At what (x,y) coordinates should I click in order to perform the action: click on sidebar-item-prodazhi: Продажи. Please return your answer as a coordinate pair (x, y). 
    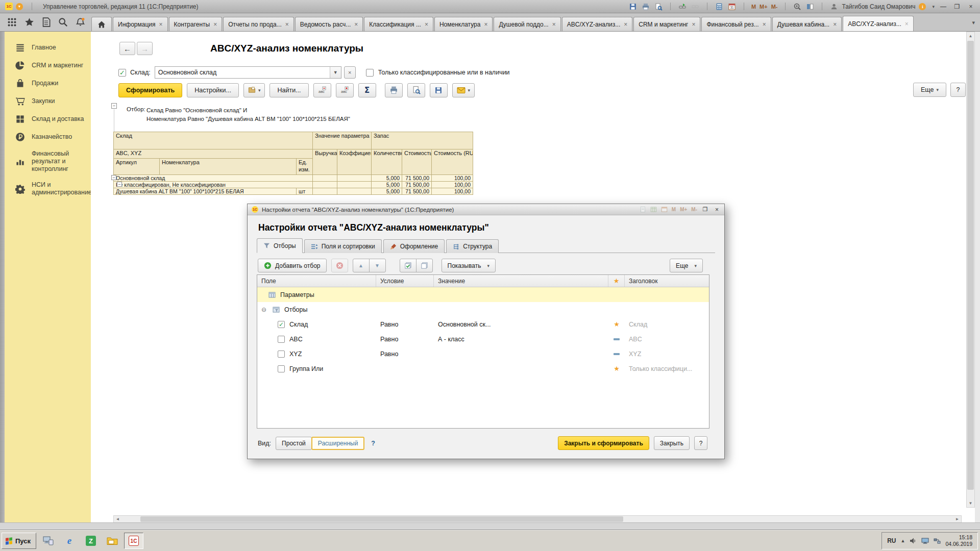
    Looking at the image, I should click on (48, 84).